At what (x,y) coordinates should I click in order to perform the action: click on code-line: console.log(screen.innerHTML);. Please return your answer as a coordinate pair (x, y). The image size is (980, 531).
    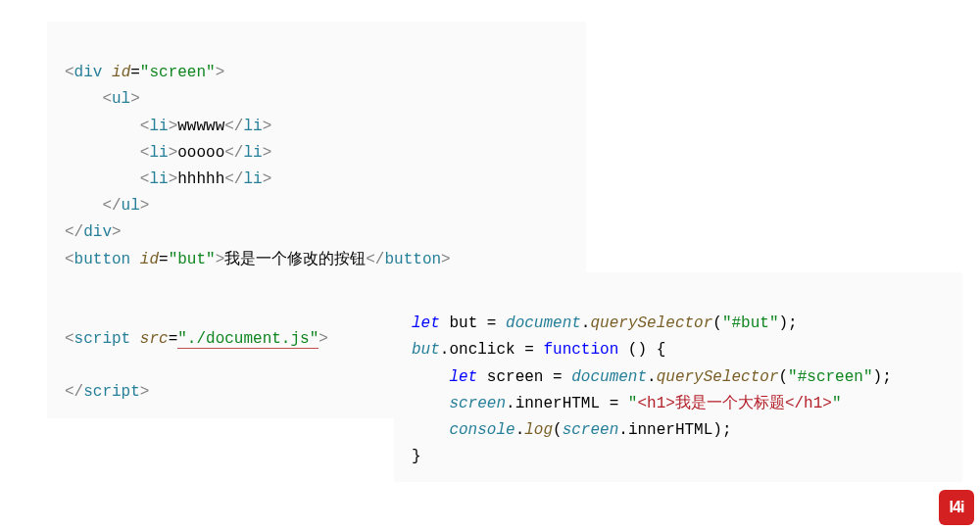
    Looking at the image, I should click on (572, 430).